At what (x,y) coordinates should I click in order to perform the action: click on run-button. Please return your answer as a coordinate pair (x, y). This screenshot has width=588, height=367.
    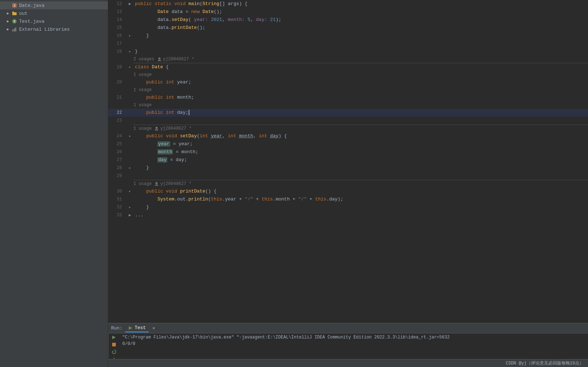
    Looking at the image, I should click on (114, 337).